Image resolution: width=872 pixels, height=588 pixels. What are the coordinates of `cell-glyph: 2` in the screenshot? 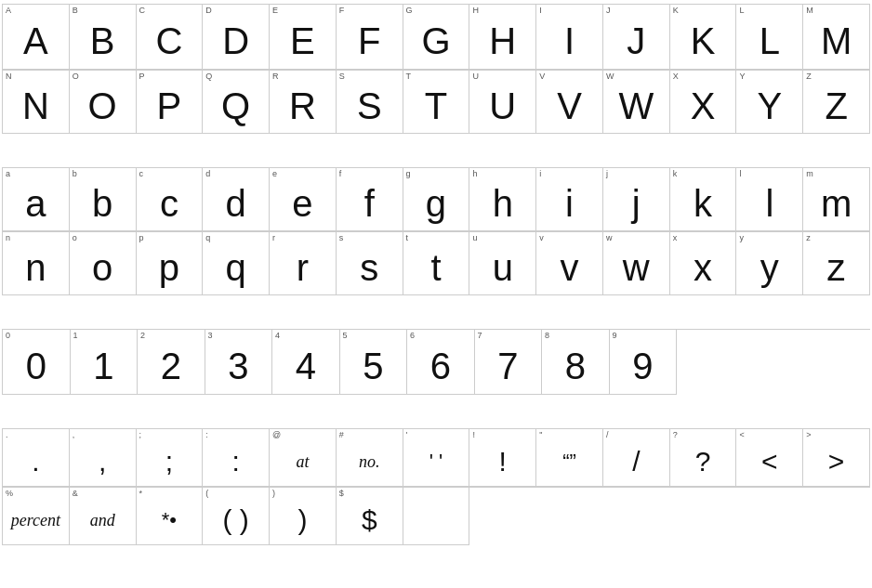 It's located at (171, 366).